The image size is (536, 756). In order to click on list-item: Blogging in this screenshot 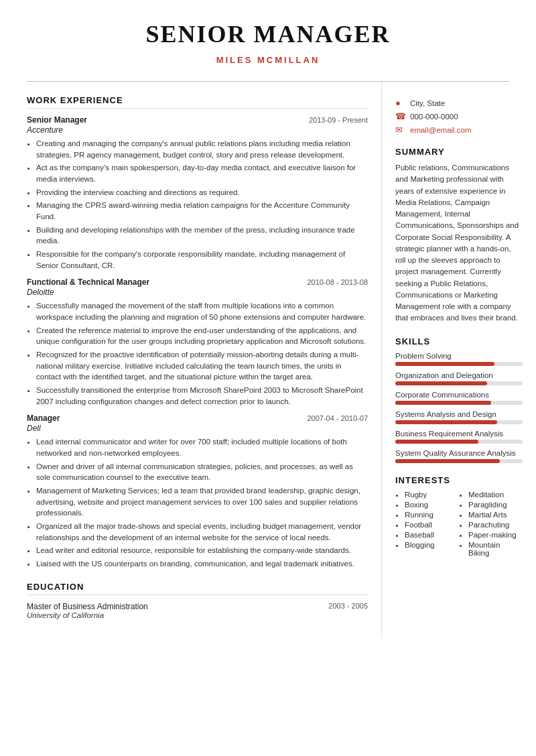, I will do `click(431, 545)`.